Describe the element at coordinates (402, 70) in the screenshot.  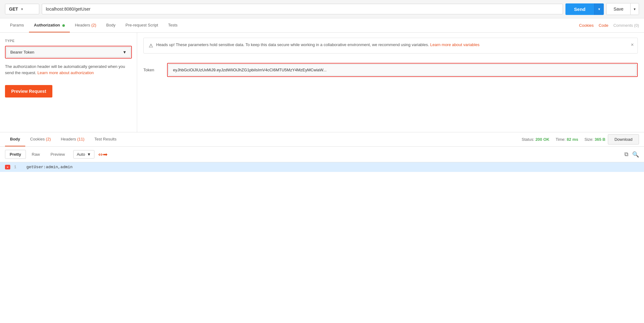
I see `token-input` at that location.